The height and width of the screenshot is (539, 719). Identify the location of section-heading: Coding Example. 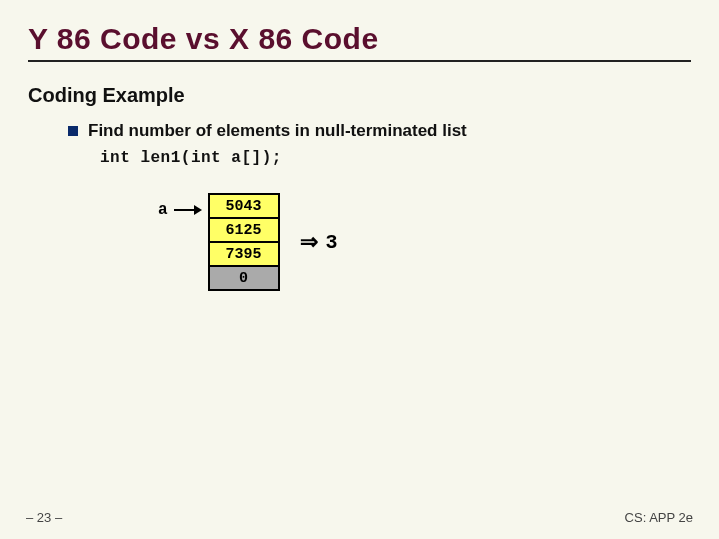
(360, 96).